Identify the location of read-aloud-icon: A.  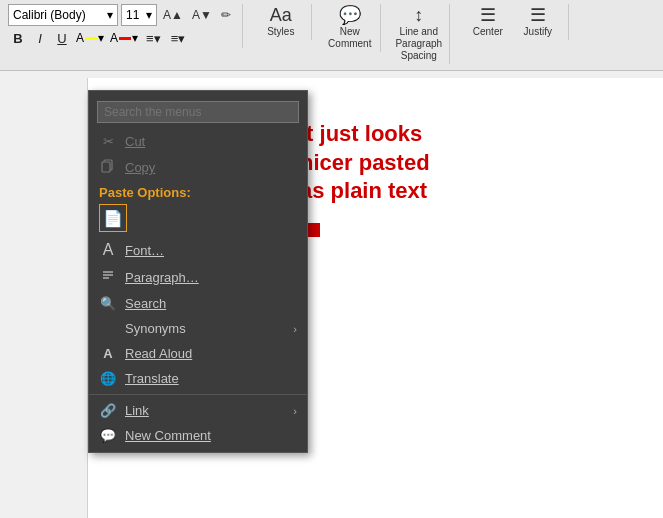
(108, 354).